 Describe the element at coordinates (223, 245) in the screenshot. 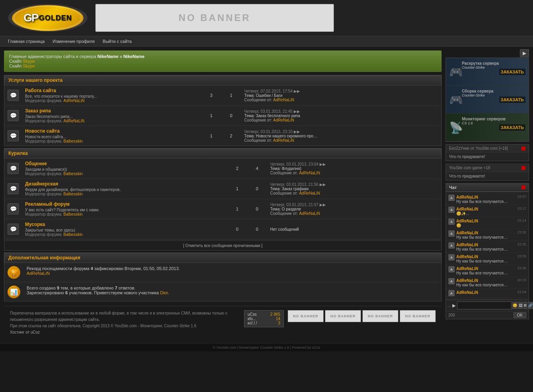

I see `mark-read-link: [ Отметить все сообщения прочитанными ]` at that location.